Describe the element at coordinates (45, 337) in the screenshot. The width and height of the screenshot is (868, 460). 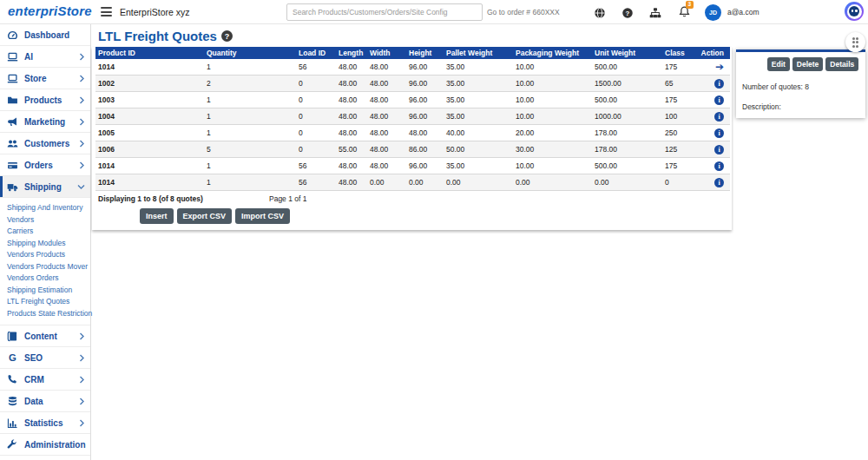
I see `sidebar-item-content: Content` at that location.